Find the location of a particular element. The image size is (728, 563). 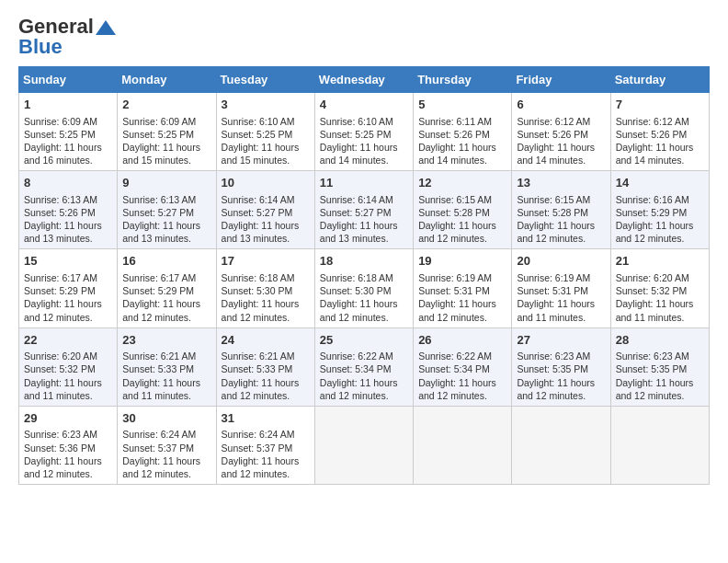

sunrise-text: Sunrise: 6:09 AM is located at coordinates (61, 121).